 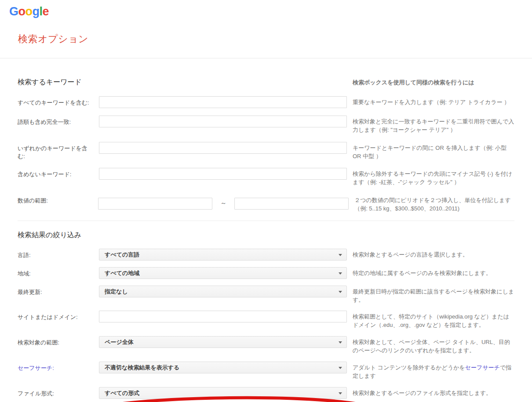 I want to click on terms-appearing-hint: 検索対象として、ページ全体、ページ タイトル、URL、目的のページへのリンクのい…, so click(x=434, y=345).